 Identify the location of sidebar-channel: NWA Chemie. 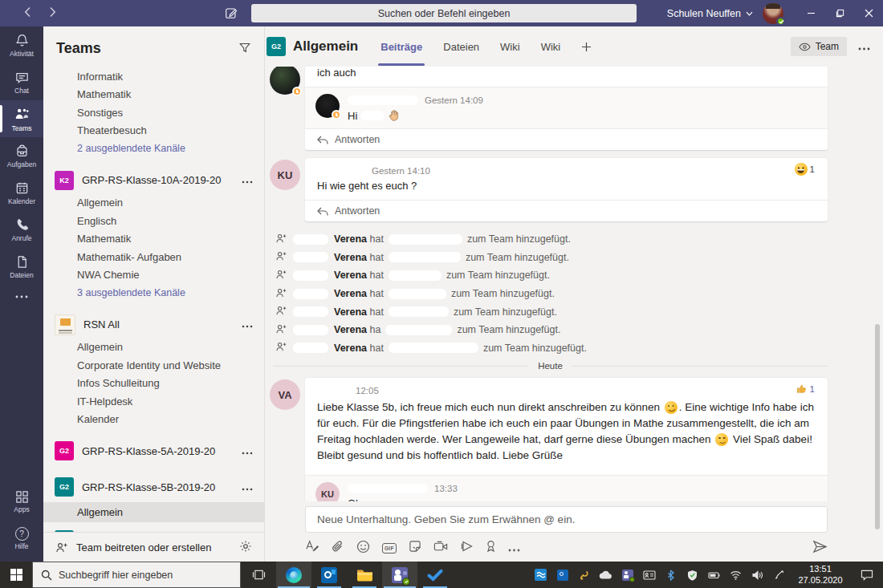
(154, 276).